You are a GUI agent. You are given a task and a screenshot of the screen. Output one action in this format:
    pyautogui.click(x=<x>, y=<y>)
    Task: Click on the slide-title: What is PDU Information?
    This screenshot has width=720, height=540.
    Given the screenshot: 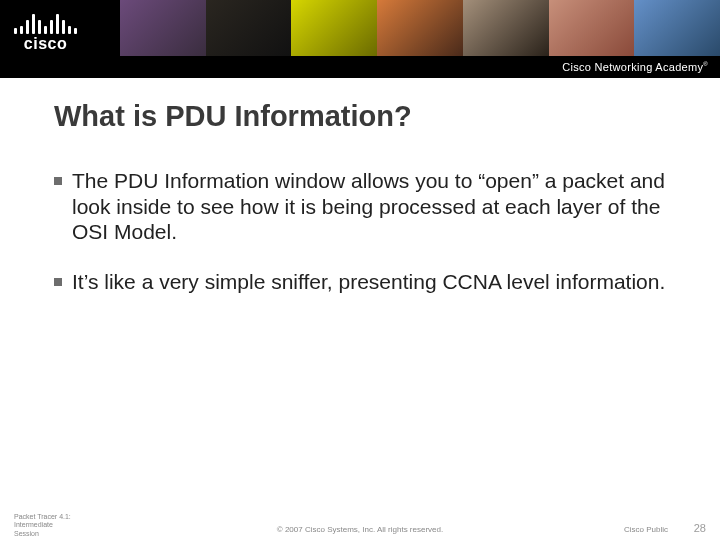 What is the action you would take?
    pyautogui.click(x=233, y=116)
    